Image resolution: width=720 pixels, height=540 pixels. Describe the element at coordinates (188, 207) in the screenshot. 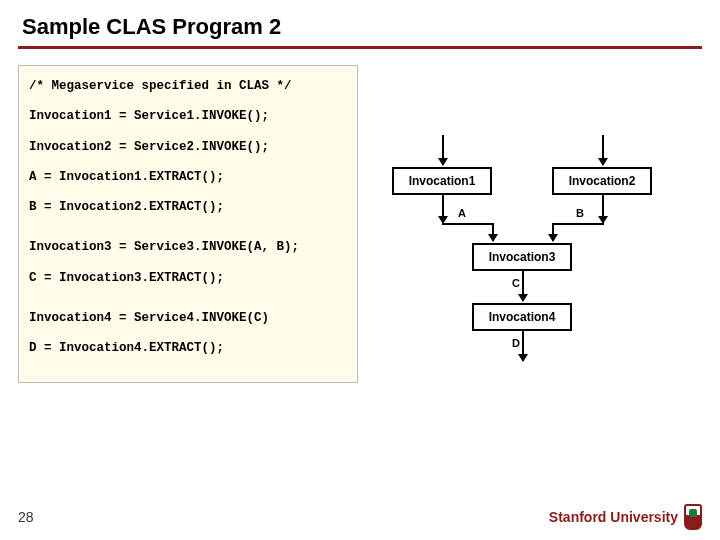

I see `code-line: B = Invocation2.EXTRACT();` at that location.